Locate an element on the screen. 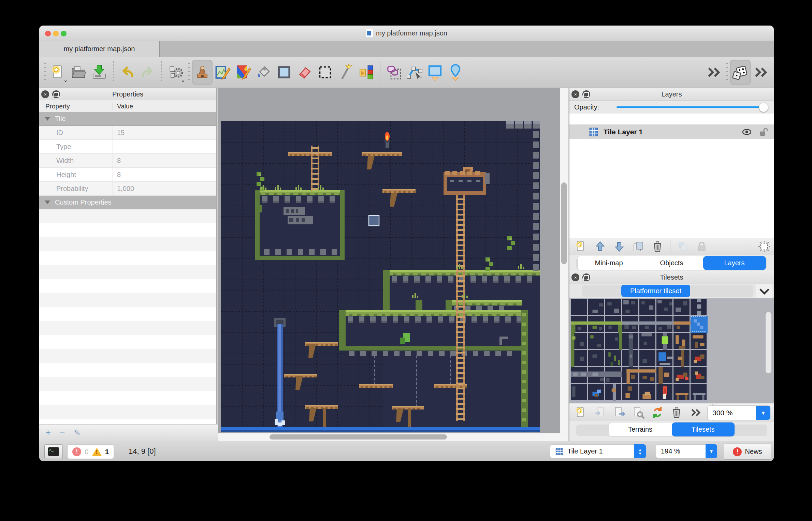 The image size is (812, 521). property-value: 15 is located at coordinates (164, 133).